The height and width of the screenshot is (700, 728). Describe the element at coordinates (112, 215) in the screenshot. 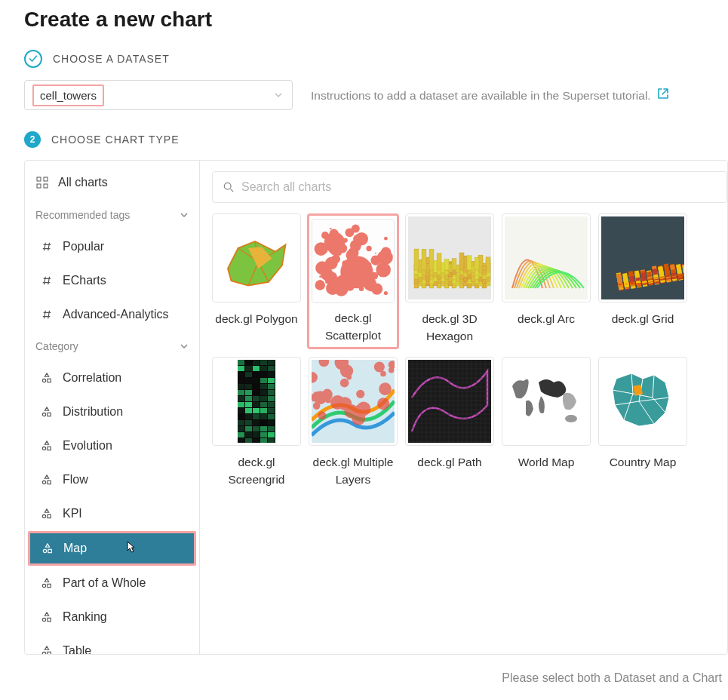

I see `recommended-tags-header: Recommended tags` at that location.